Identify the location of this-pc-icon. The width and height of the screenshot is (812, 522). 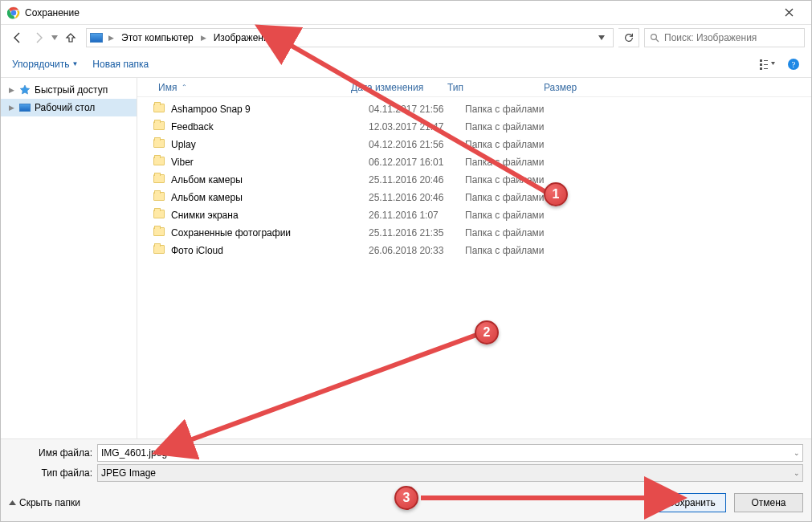
(96, 38).